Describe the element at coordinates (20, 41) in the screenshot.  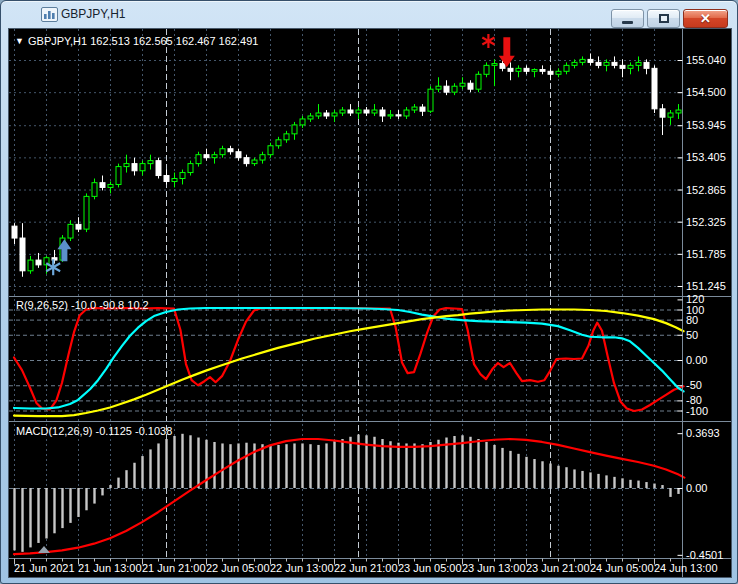
I see `symbol-dropdown-icon: ▼` at that location.